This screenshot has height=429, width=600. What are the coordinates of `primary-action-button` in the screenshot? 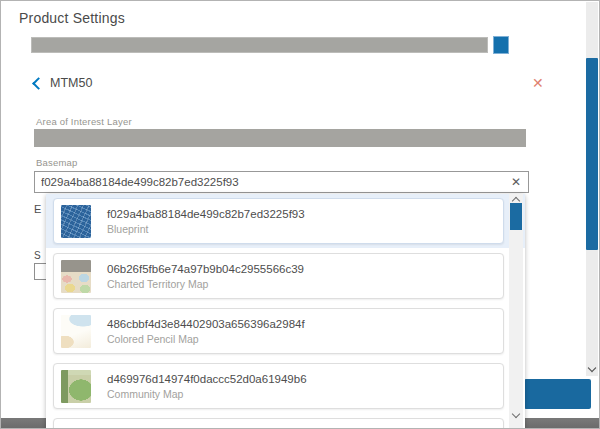 It's located at (558, 394).